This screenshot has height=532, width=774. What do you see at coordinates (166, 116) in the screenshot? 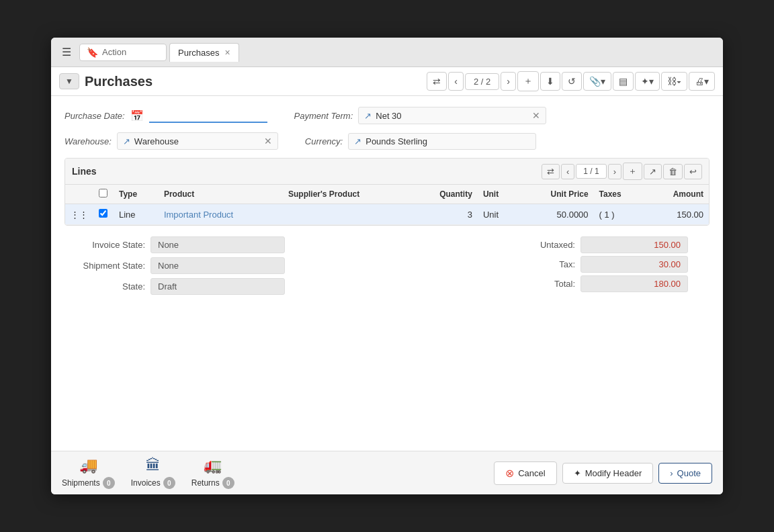
I see `purchase-date-field: Purchase Date: 📅` at bounding box center [166, 116].